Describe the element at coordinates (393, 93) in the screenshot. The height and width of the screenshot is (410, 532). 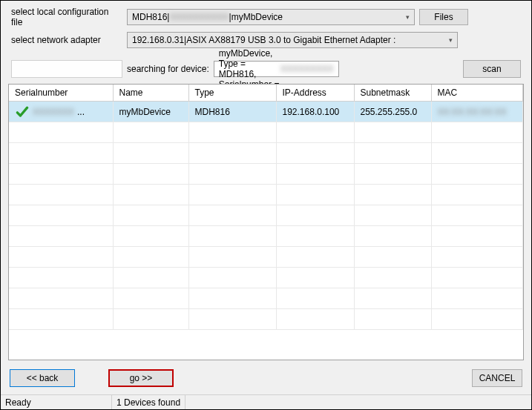
I see `col-header-subnet: Subnetmask` at that location.